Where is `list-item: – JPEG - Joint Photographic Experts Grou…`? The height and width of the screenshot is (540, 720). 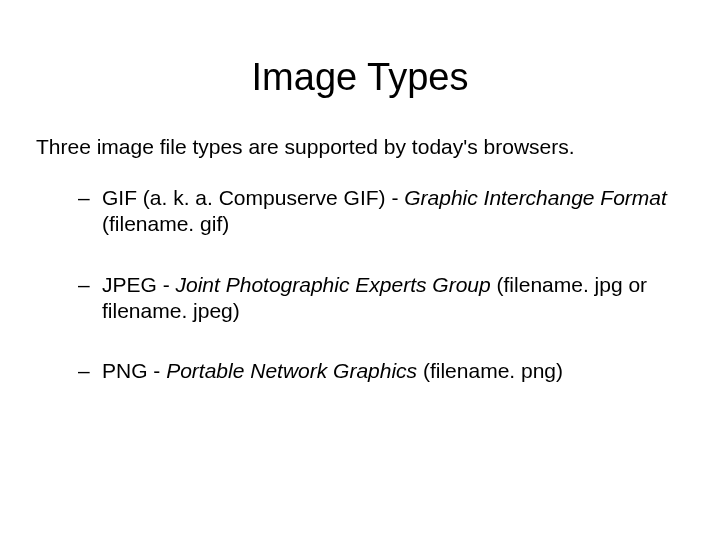
list-item: – JPEG - Joint Photographic Experts Grou… is located at coordinates (381, 298).